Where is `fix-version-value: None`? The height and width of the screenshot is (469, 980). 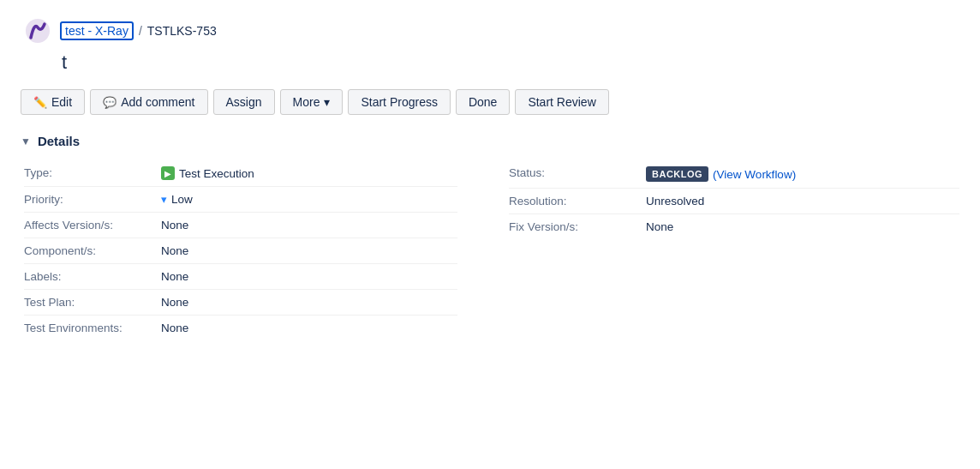 fix-version-value: None is located at coordinates (660, 226).